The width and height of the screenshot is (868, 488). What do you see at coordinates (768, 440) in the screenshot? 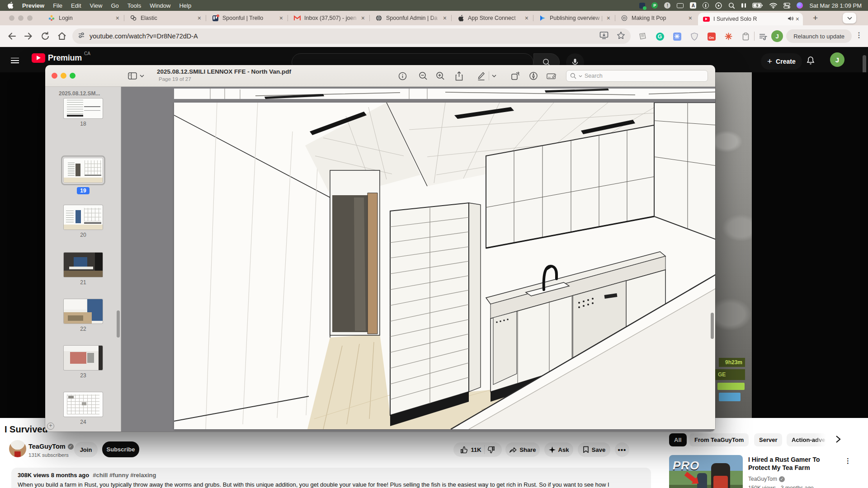
I see `filter-chip-server: Server` at bounding box center [768, 440].